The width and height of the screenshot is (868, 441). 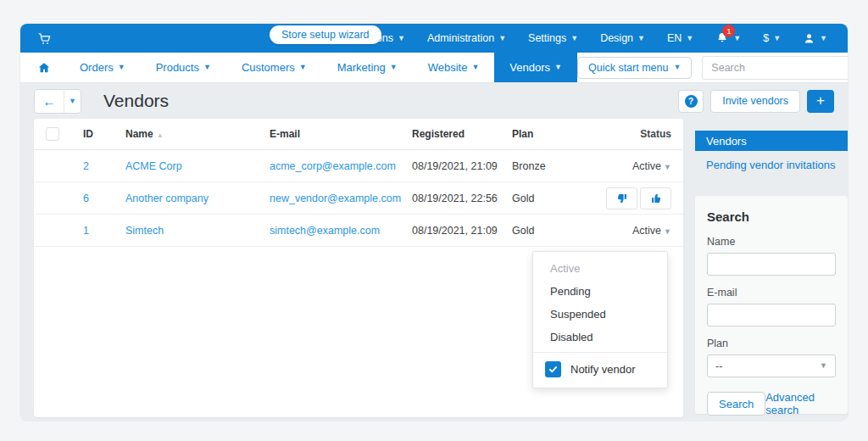 What do you see at coordinates (536, 68) in the screenshot?
I see `nav-vendors: Vendors ▼` at bounding box center [536, 68].